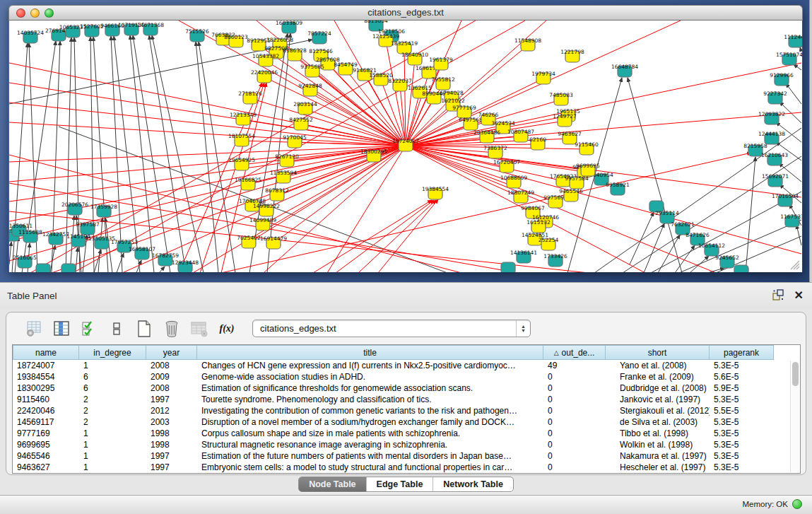  What do you see at coordinates (406, 422) in the screenshot?
I see `table-row: 1456911722003Disruption of a novel membe…` at bounding box center [406, 422].